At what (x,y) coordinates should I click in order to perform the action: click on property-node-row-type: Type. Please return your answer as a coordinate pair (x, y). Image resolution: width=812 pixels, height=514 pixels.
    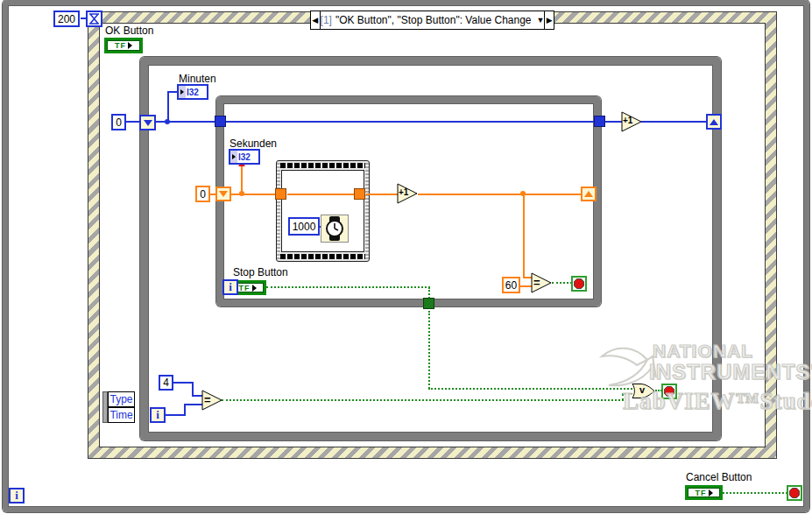
    Looking at the image, I should click on (121, 399).